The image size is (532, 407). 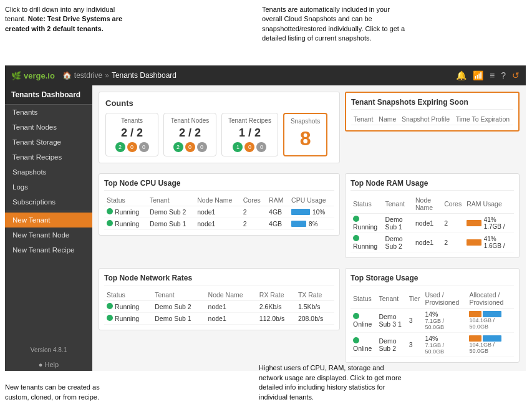 I want to click on cpu-cores-2: 2, so click(x=253, y=224).